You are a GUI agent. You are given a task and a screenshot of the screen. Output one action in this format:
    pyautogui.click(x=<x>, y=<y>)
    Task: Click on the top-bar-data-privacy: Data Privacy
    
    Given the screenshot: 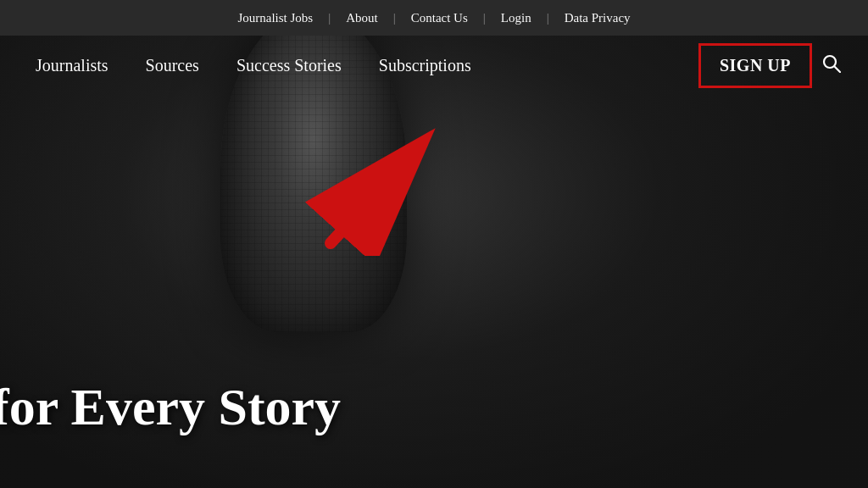 What is the action you would take?
    pyautogui.click(x=598, y=19)
    